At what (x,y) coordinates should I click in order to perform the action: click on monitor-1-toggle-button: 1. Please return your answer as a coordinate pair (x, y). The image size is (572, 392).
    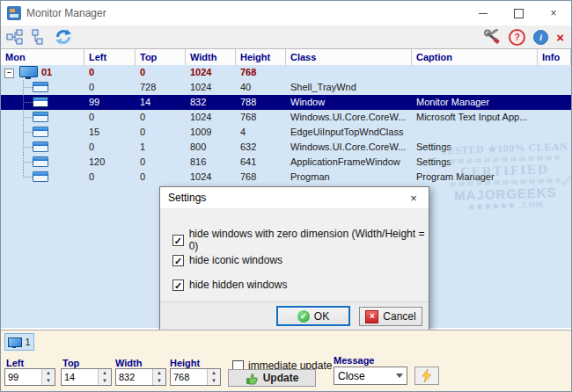
    Looking at the image, I should click on (19, 342).